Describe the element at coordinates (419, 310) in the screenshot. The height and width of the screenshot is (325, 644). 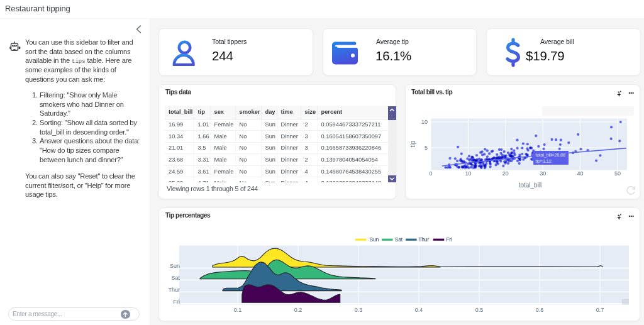
I see `svg-text: 0.4` at that location.